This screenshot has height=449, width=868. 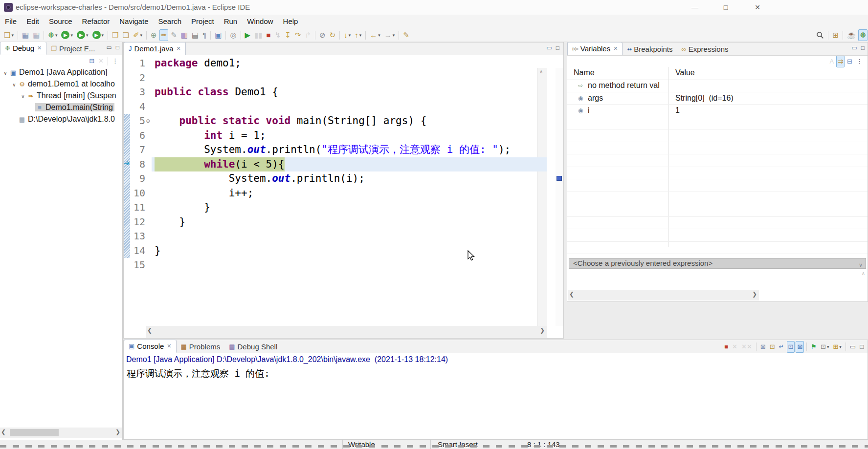 I want to click on window-maximize-button: □, so click(x=726, y=7).